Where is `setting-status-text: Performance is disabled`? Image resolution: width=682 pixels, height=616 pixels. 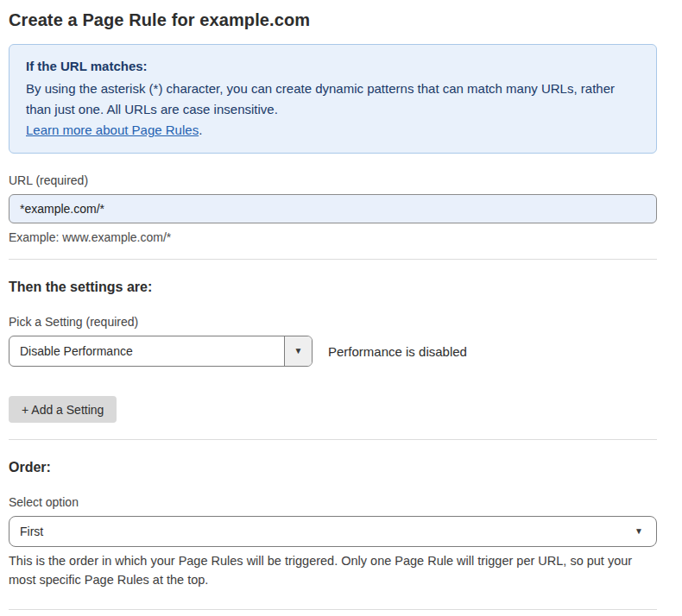 setting-status-text: Performance is disabled is located at coordinates (397, 352).